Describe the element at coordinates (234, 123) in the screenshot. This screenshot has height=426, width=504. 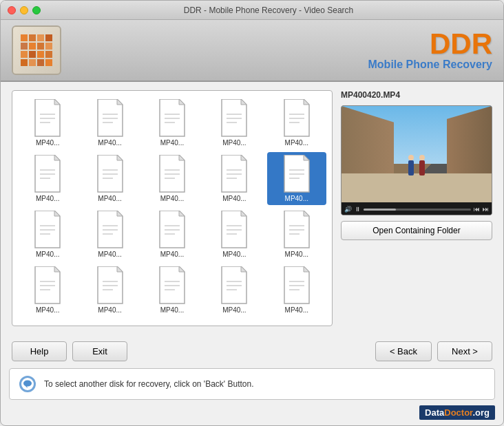
I see `file-item-3: MP40...` at that location.